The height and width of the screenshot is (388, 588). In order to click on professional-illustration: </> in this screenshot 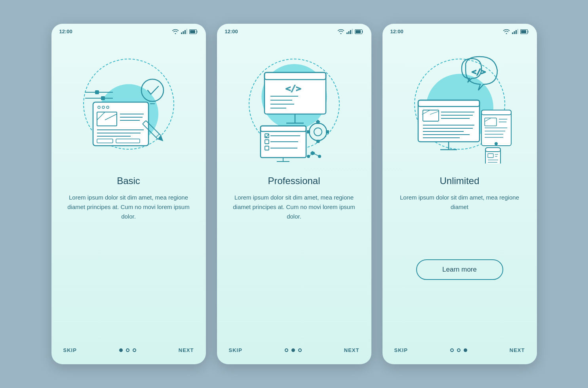, I will do `click(294, 106)`.